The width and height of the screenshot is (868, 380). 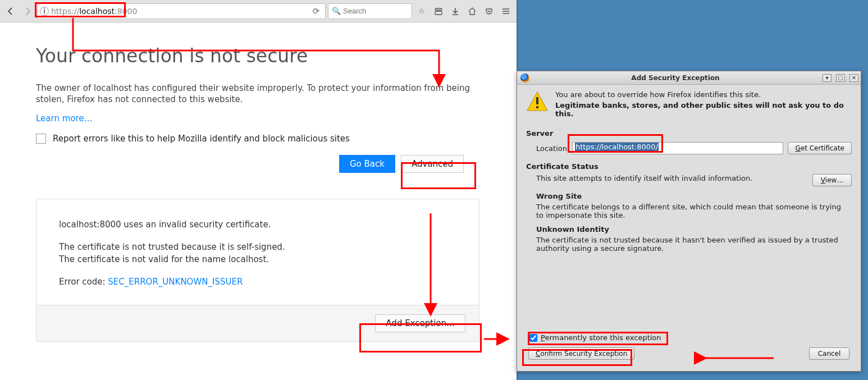 What do you see at coordinates (489, 11) in the screenshot?
I see `pocket-icon` at bounding box center [489, 11].